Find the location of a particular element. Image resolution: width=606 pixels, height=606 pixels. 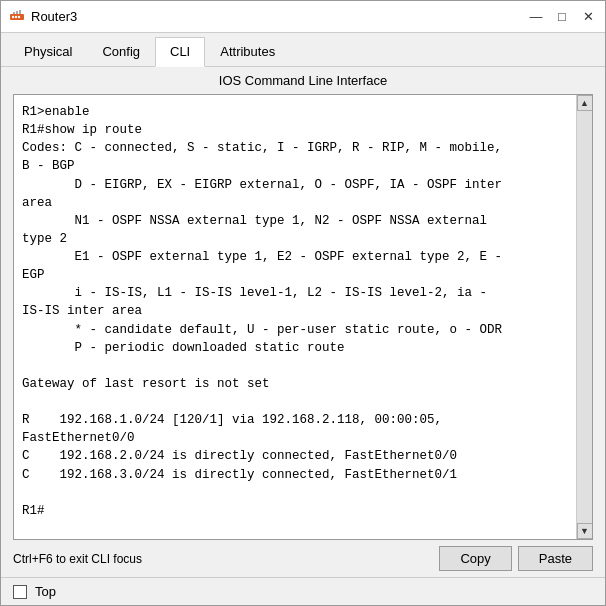

maximize-button: □ is located at coordinates (562, 17).